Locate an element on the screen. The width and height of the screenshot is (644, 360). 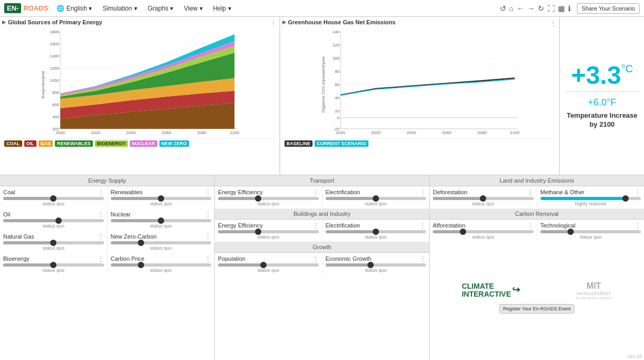
bioenergy-menu: ⋮ is located at coordinates (101, 259).